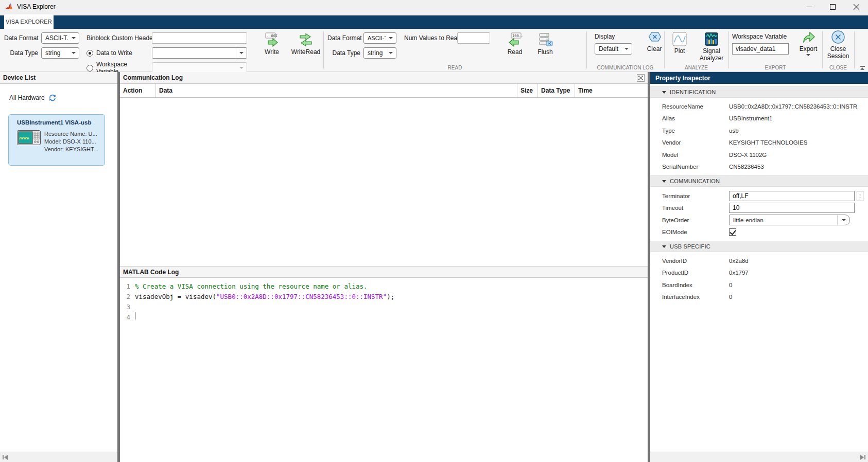  I want to click on export-group: Workspace Variable Export EXPORT, so click(775, 50).